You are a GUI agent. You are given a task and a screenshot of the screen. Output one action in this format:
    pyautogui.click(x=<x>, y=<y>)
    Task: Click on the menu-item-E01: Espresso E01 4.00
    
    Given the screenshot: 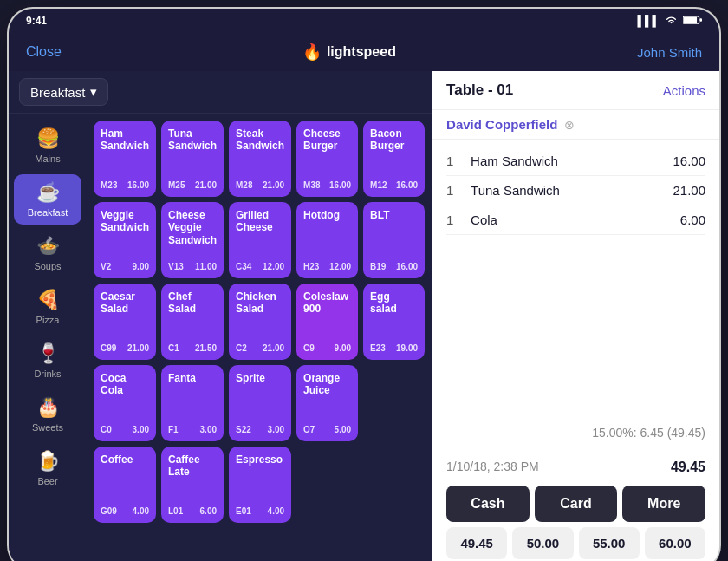 What is the action you would take?
    pyautogui.click(x=260, y=485)
    